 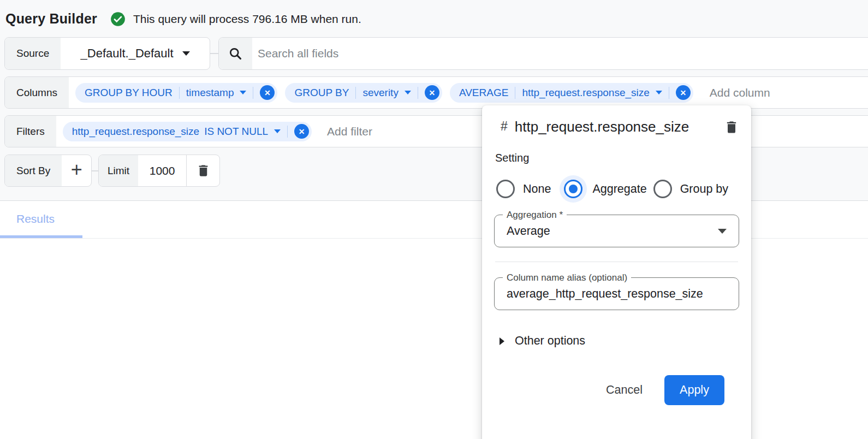 What do you see at coordinates (76, 170) in the screenshot?
I see `add-sort-button: +` at bounding box center [76, 170].